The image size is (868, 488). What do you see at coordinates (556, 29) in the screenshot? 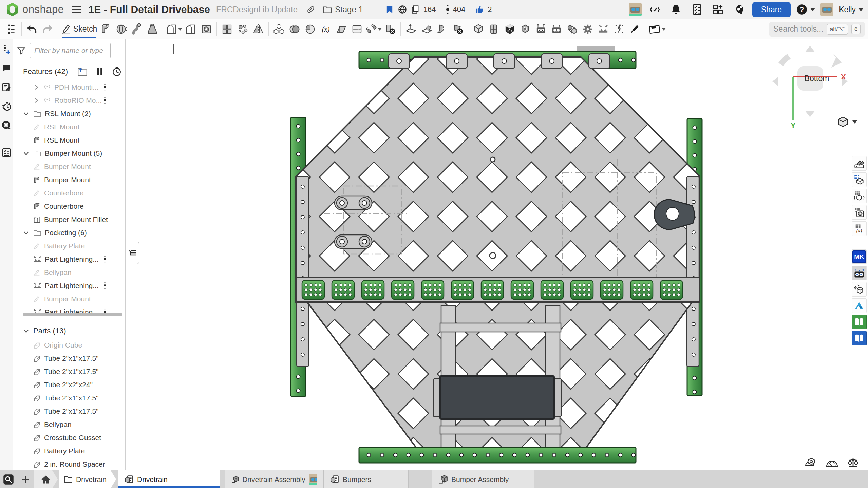
I see `robot-feature-2-icon` at bounding box center [556, 29].